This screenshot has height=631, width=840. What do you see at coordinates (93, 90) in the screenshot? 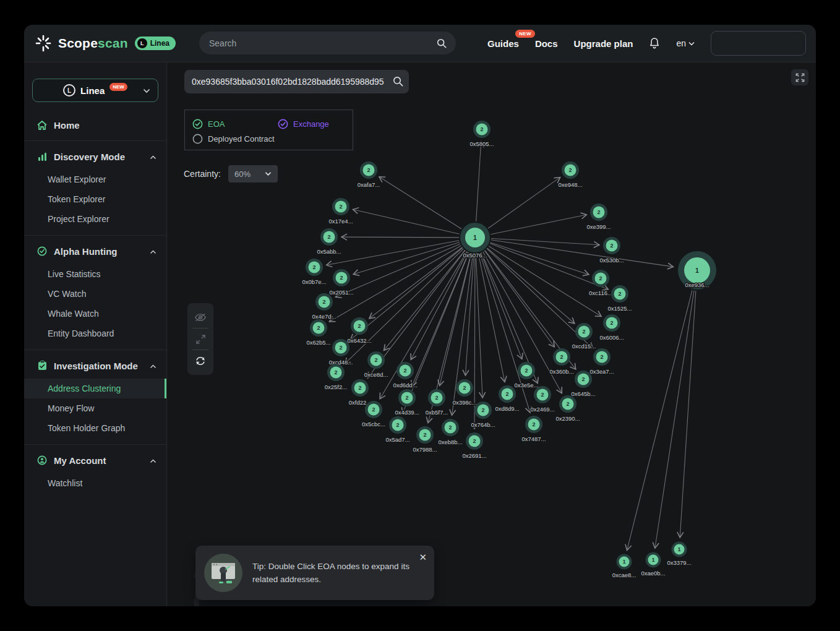
I see `network-selector-label: Linea` at bounding box center [93, 90].